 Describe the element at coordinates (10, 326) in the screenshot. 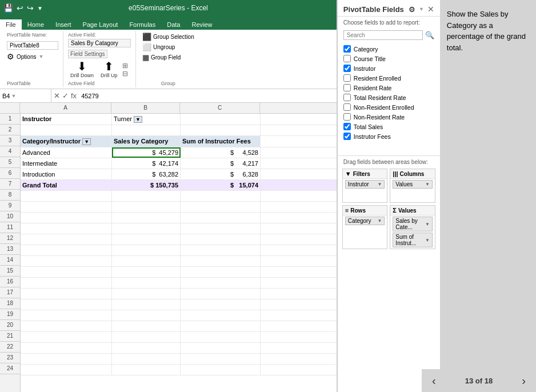

I see `row-header-20: 20` at that location.